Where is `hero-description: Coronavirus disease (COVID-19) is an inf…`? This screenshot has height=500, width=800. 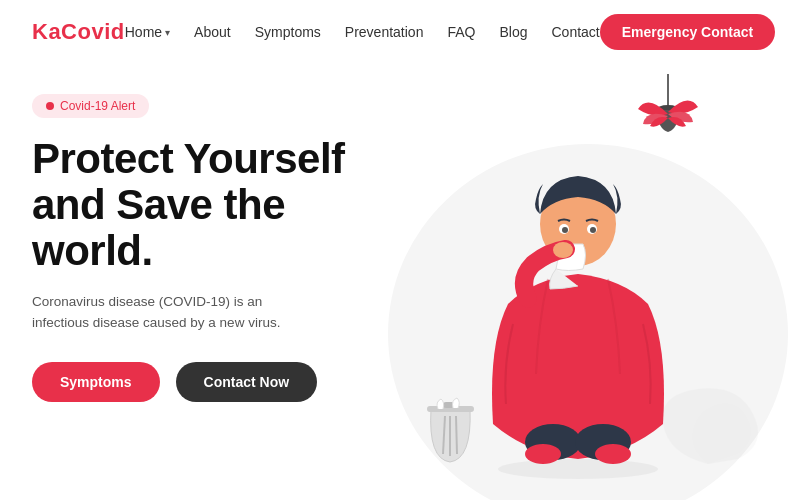
hero-description: Coronavirus disease (COVID-19) is an inf… is located at coordinates (177, 312).